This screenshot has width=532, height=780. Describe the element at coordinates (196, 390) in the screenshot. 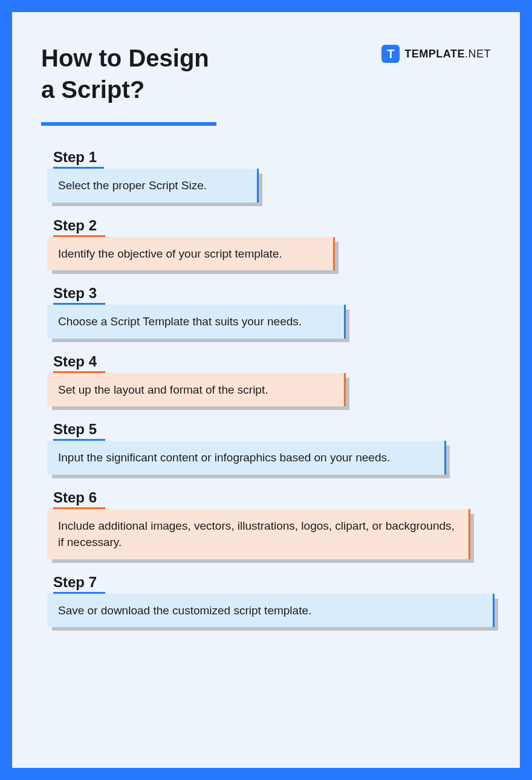

I see `step-text: Set up the layout and format of the scri…` at that location.